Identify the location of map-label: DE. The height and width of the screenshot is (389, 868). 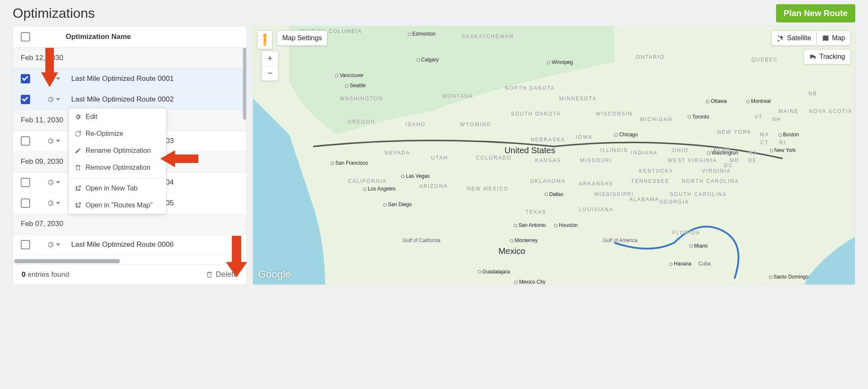
(753, 160).